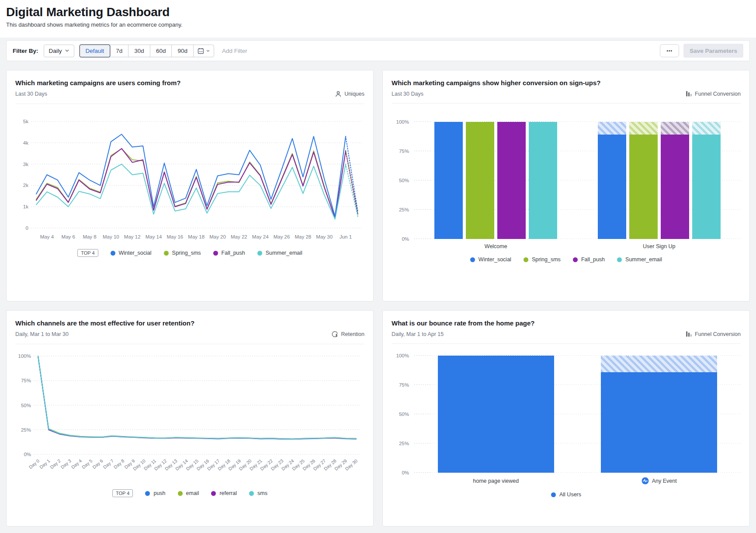 The image size is (756, 533). What do you see at coordinates (566, 495) in the screenshot?
I see `legend-item-All Users: All Users` at bounding box center [566, 495].